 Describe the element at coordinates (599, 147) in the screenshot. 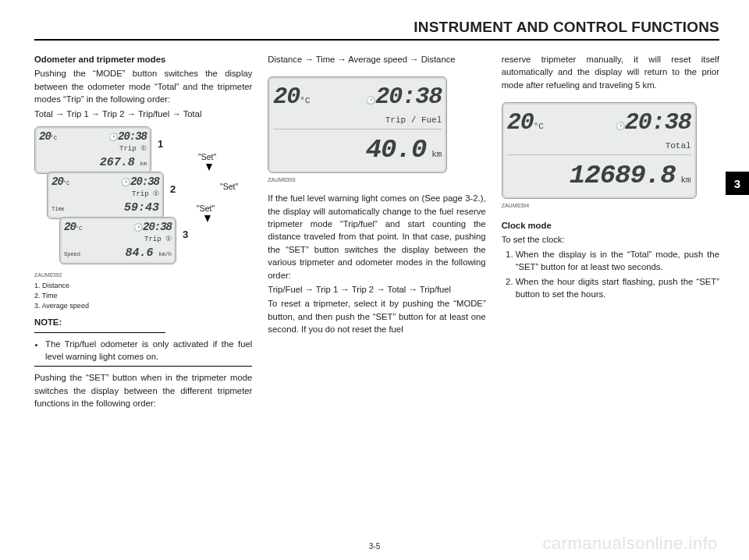

I see `lcd-total-mode: Total` at that location.